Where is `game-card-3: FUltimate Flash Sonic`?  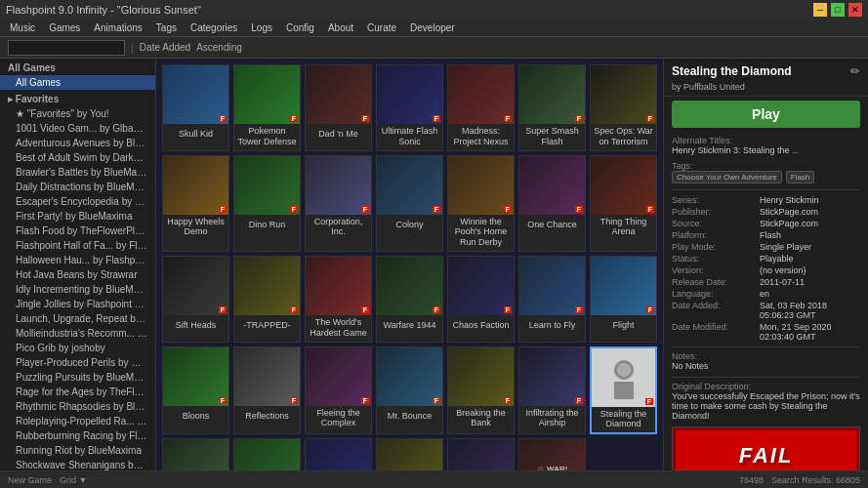
game-card-3: FUltimate Flash Sonic is located at coordinates (410, 107).